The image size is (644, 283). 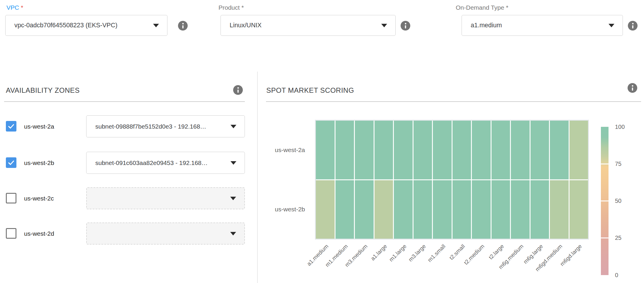 What do you see at coordinates (128, 163) in the screenshot?
I see `zone-row-us-west-2b: us-west-2bsubnet-091c603aa82e09453 - 192…` at bounding box center [128, 163].